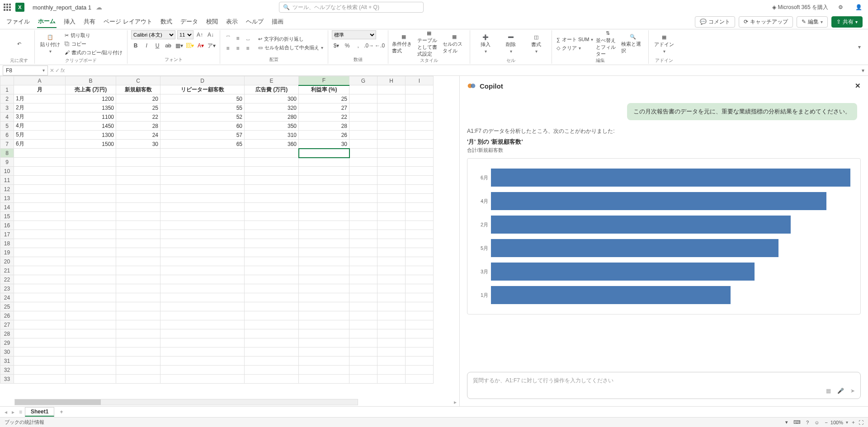 The height and width of the screenshot is (427, 868). What do you see at coordinates (392, 370) in the screenshot?
I see `cell-H32` at bounding box center [392, 370].